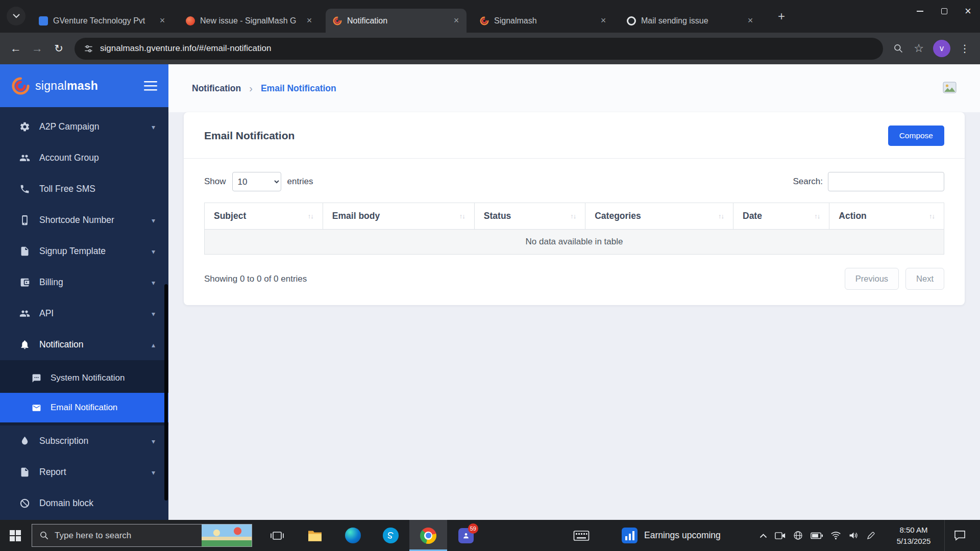  I want to click on sidebar-scrollbar-thumb, so click(166, 392).